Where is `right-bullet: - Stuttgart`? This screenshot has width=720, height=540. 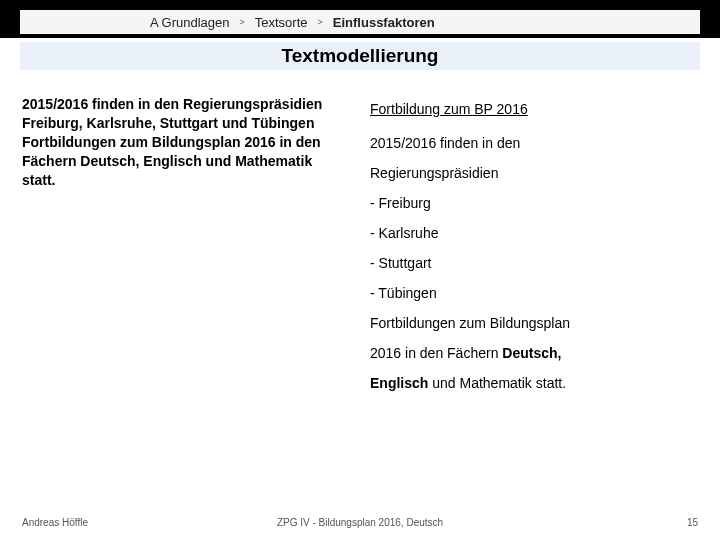
right-bullet: - Stuttgart is located at coordinates (534, 263).